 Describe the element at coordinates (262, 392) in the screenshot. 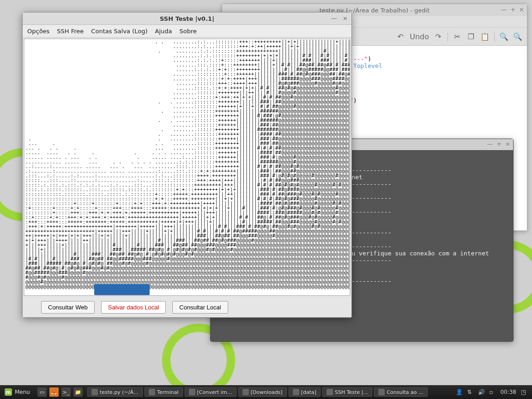

I see `task-item: [Downloads]` at that location.